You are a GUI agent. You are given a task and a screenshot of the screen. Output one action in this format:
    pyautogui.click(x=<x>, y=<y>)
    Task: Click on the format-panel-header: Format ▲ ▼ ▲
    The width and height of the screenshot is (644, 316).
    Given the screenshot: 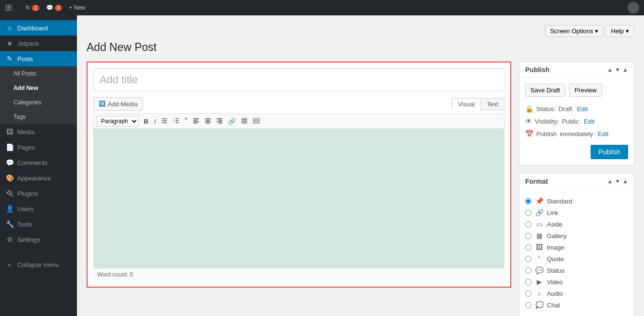 What is the action you would take?
    pyautogui.click(x=577, y=182)
    